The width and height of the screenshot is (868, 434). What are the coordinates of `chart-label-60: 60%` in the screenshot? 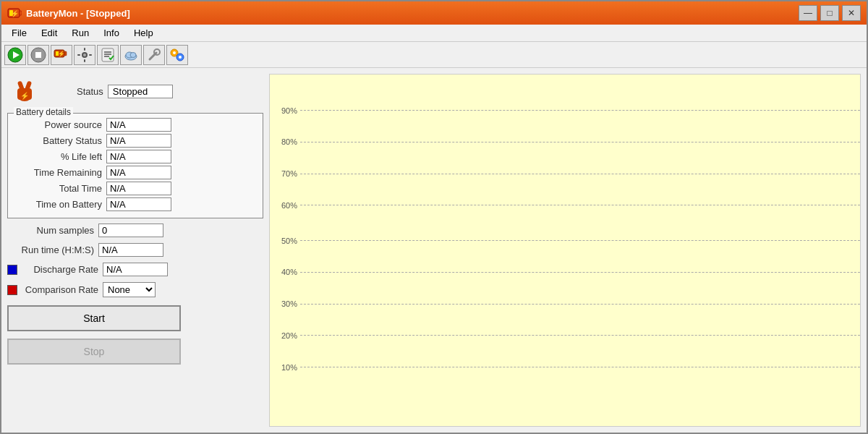 It's located at (284, 205).